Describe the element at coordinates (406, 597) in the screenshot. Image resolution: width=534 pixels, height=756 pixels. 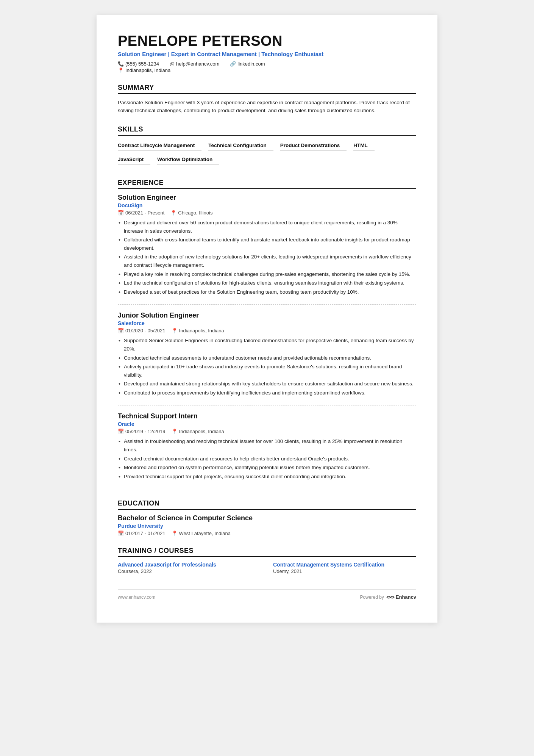
I see `enhancv-brand-text: Enhancv` at that location.